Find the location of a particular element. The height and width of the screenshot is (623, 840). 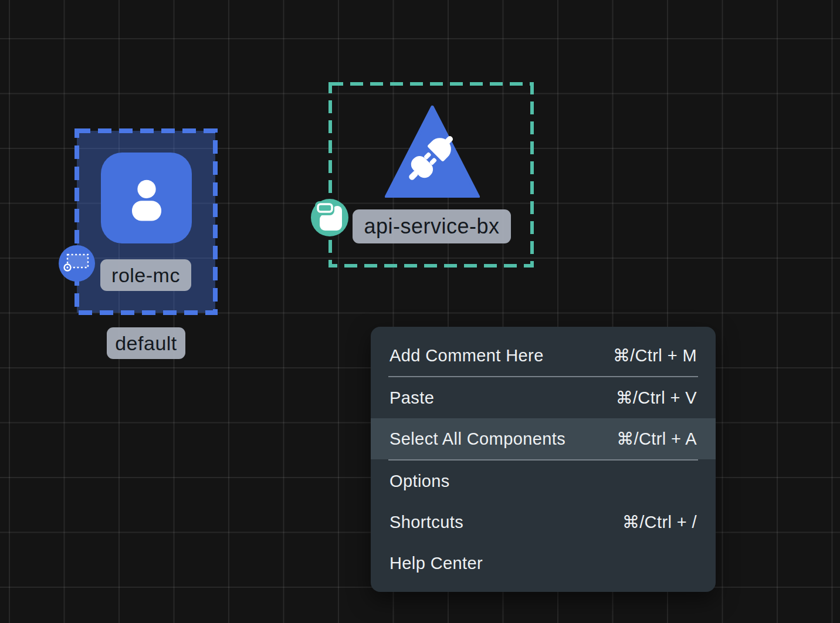

menu-item-label: Shortcuts is located at coordinates (426, 522).